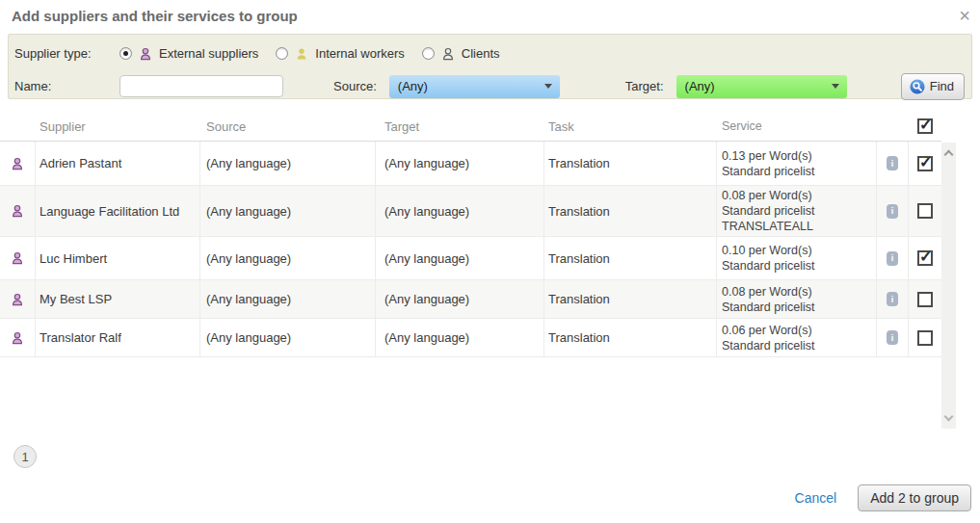 The width and height of the screenshot is (980, 523). What do you see at coordinates (118, 258) in the screenshot?
I see `supplier-name: Luc Himbert` at bounding box center [118, 258].